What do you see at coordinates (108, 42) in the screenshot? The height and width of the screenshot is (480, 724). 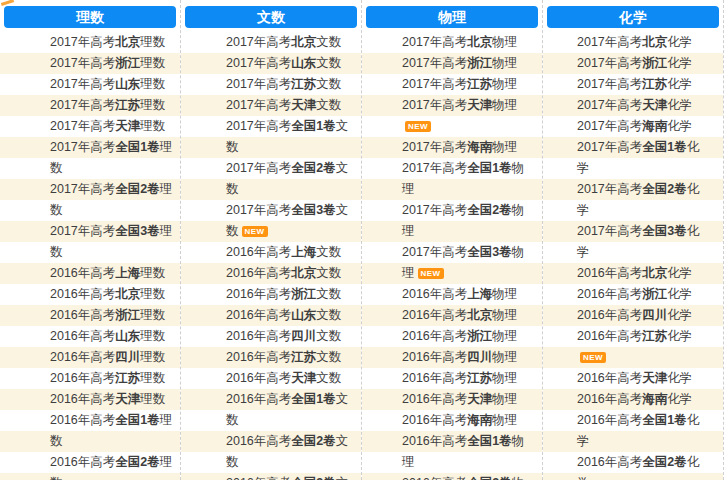 I see `paper-link: 2017年高考北京理数` at bounding box center [108, 42].